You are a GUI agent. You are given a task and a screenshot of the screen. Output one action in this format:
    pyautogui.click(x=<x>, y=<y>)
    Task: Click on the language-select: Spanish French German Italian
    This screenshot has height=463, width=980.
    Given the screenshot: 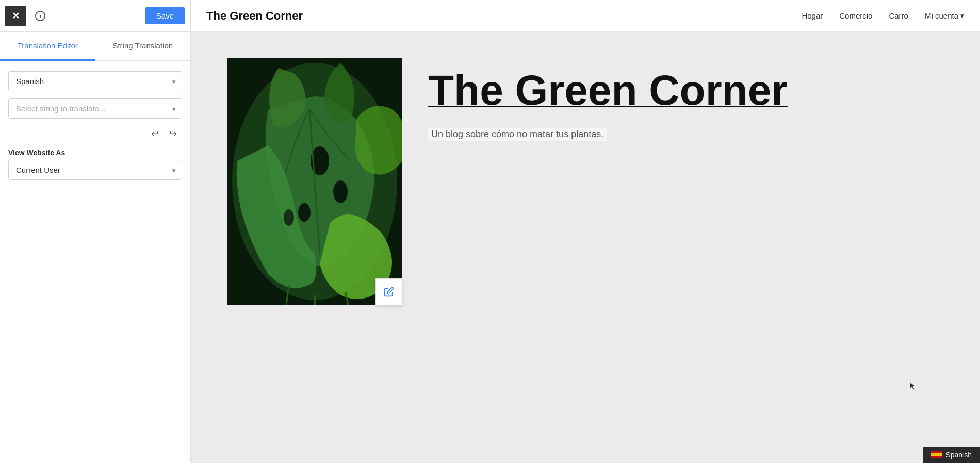 What is the action you would take?
    pyautogui.click(x=95, y=81)
    